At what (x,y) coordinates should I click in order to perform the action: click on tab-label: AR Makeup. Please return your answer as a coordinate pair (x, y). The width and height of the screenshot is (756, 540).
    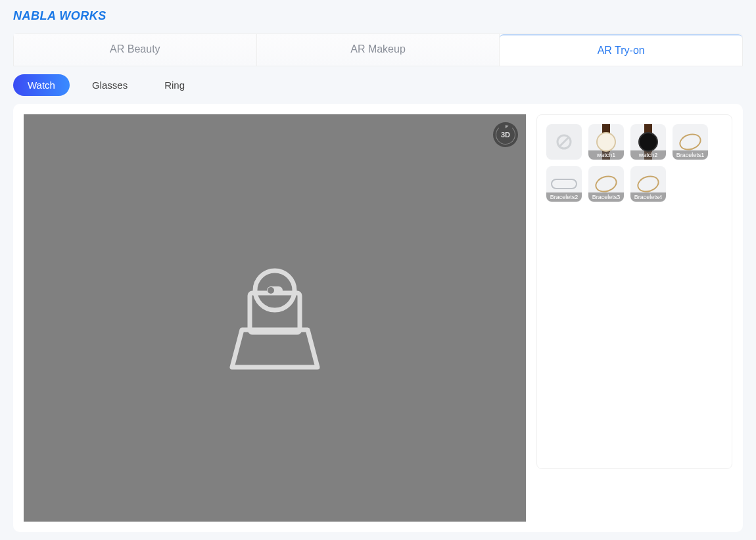
    Looking at the image, I should click on (378, 49).